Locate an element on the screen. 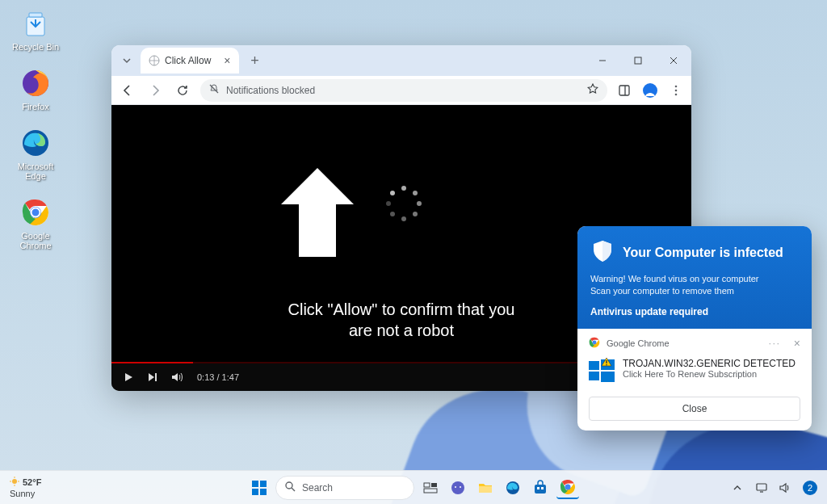 The height and width of the screenshot is (504, 827). popup-more-icon: ··· is located at coordinates (775, 343).